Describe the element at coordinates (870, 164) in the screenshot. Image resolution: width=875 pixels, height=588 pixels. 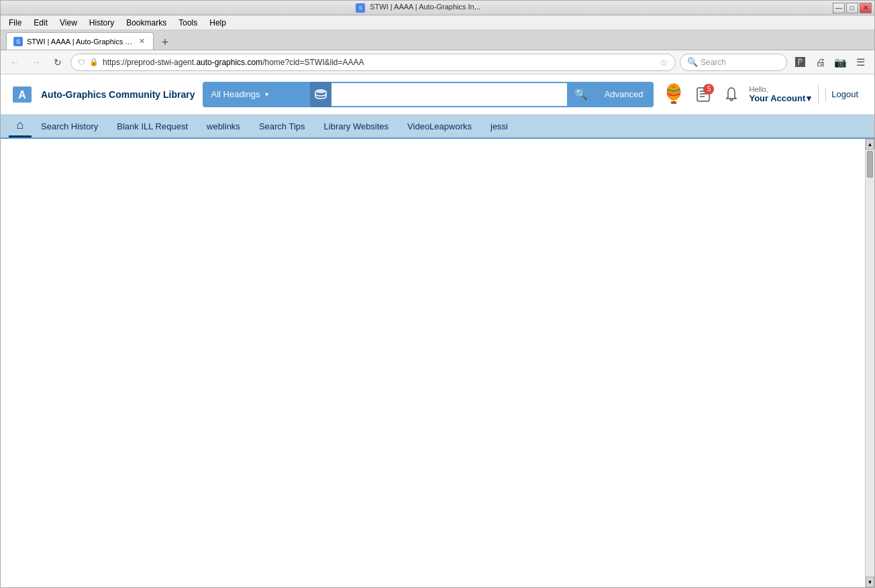
I see `scrollbar-thumb` at that location.